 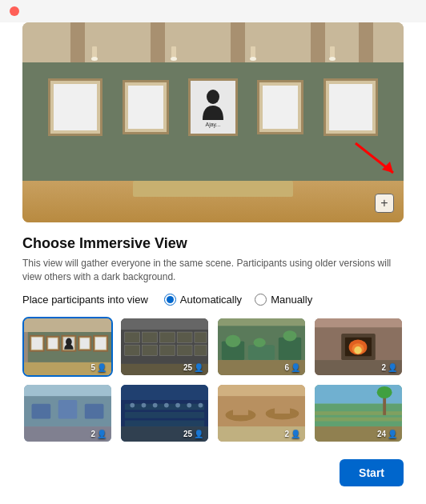 What do you see at coordinates (213, 107) in the screenshot?
I see `frame-center: Ajay...` at bounding box center [213, 107].